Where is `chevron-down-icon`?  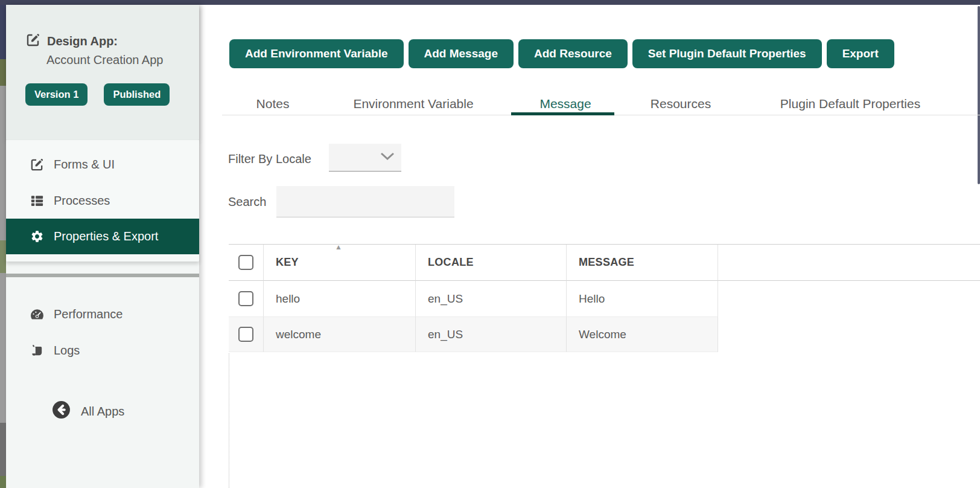
chevron-down-icon is located at coordinates (387, 158).